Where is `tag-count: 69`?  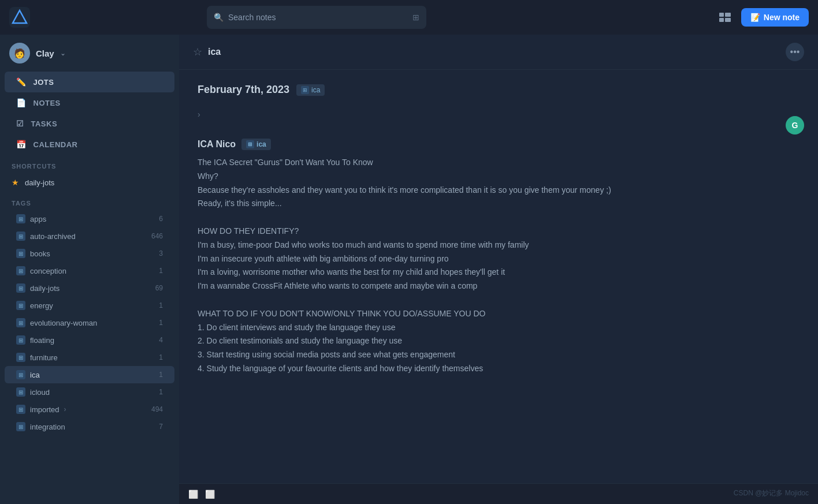 tag-count: 69 is located at coordinates (159, 288).